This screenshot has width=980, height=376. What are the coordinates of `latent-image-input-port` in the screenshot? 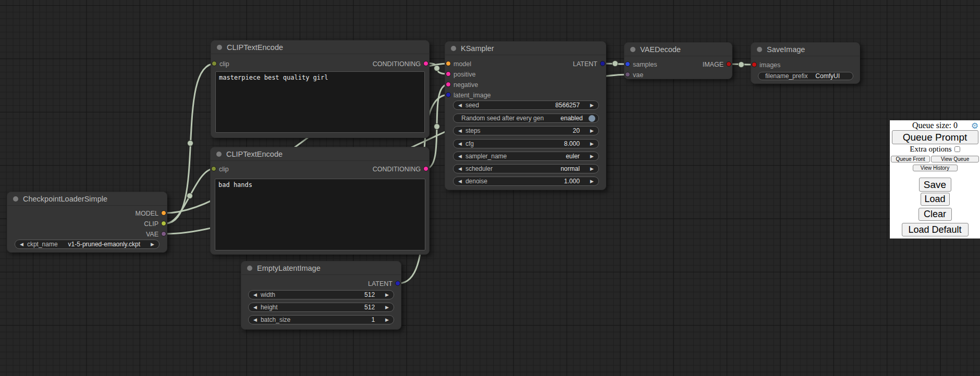 It's located at (448, 95).